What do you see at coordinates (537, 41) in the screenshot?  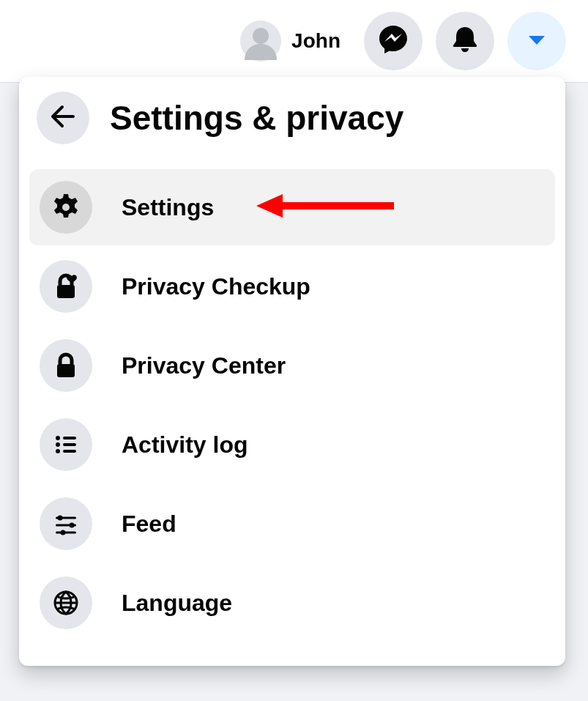 I see `account-menu-button` at bounding box center [537, 41].